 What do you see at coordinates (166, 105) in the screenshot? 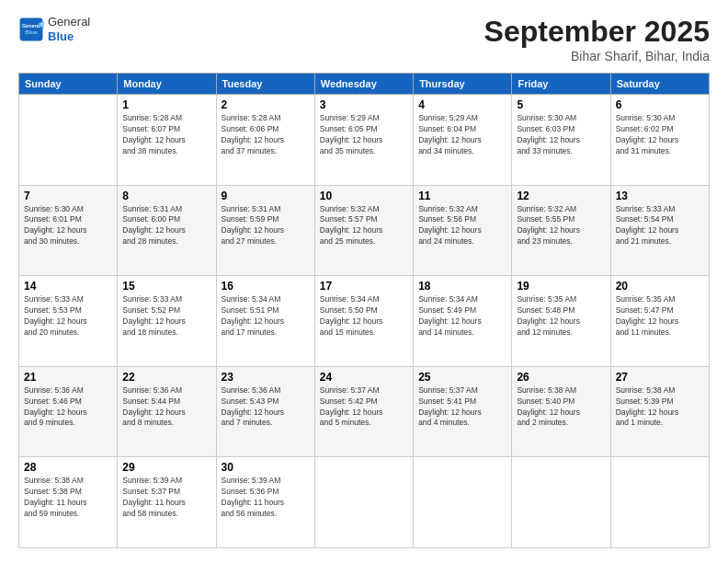
I see `day-number: 1` at bounding box center [166, 105].